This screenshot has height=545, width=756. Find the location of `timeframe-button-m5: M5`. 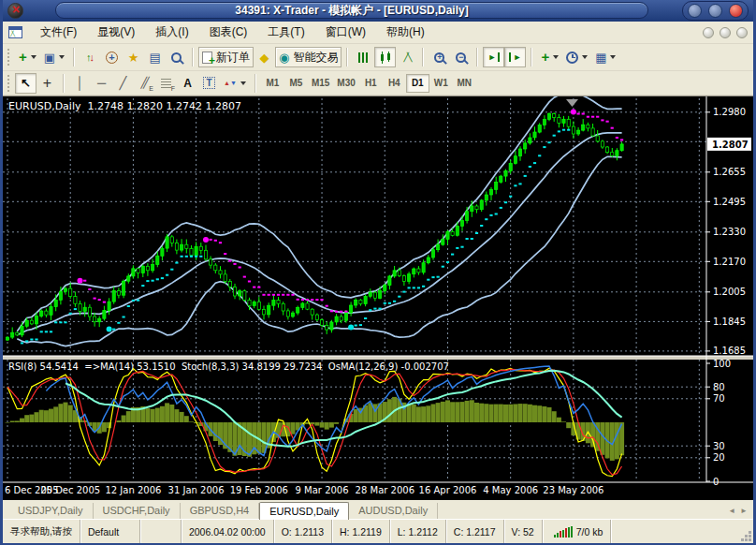

timeframe-button-m5: M5 is located at coordinates (296, 83).